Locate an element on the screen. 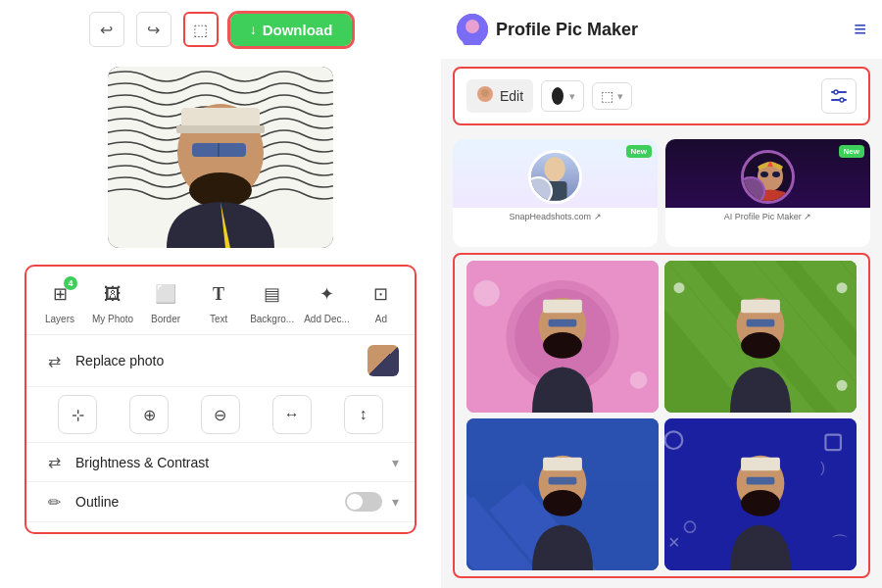  align-flip-h-button: ⊖ is located at coordinates (220, 415).